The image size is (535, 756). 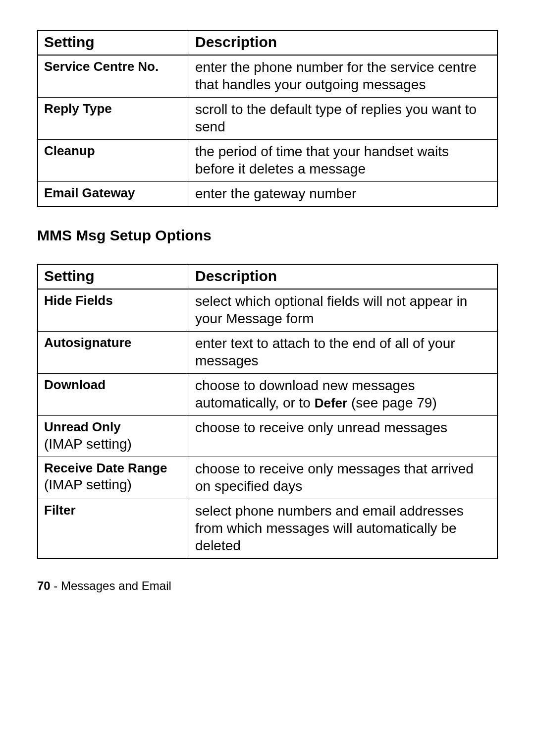 I want to click on table-row: Hide Fields select which optional fields…, so click(x=268, y=310).